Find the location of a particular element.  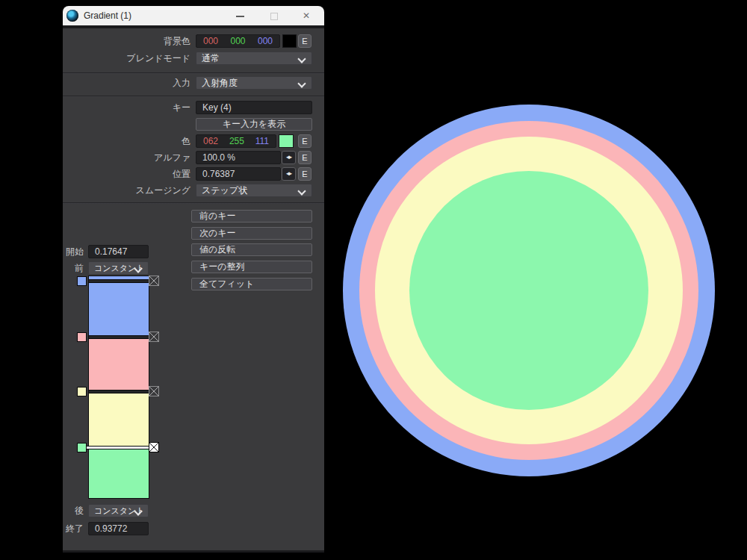

bg-color-label: 背景色 is located at coordinates (134, 41).